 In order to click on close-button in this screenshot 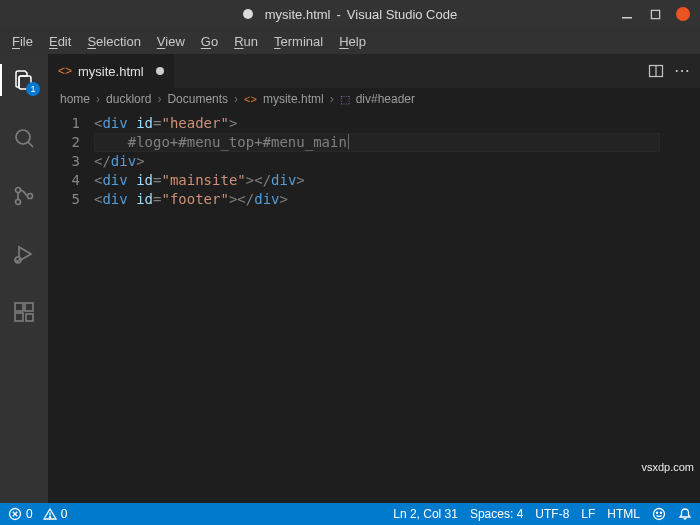, I will do `click(683, 14)`.